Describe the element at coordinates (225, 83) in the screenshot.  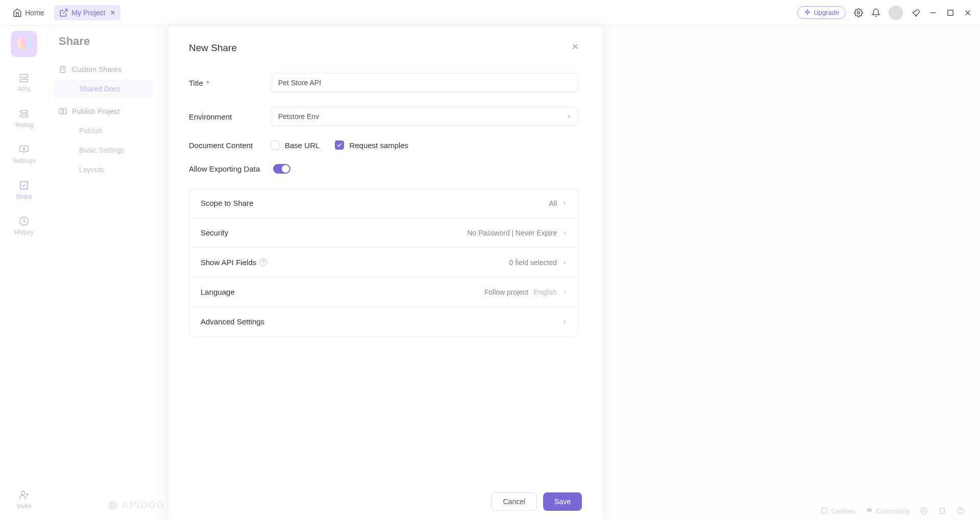
I see `title-label: Title *` at that location.